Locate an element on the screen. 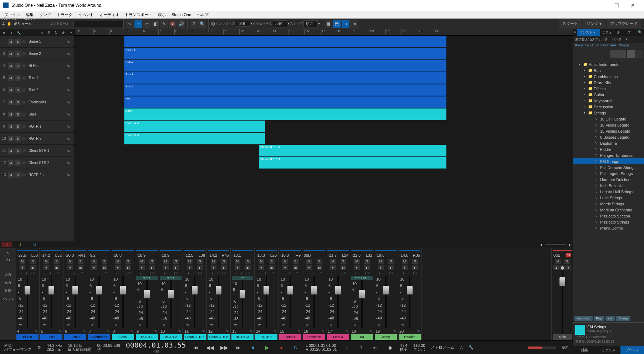 The image size is (644, 354). mixer-side-...: ... is located at coordinates (8, 267).